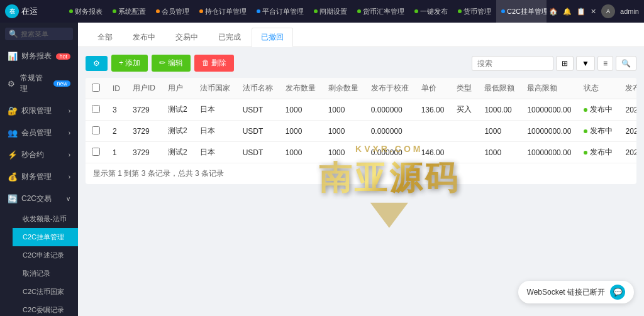 The width and height of the screenshot is (644, 316). What do you see at coordinates (576, 292) in the screenshot?
I see `ws-toast: WebSocket 链接已断开 💬` at bounding box center [576, 292].